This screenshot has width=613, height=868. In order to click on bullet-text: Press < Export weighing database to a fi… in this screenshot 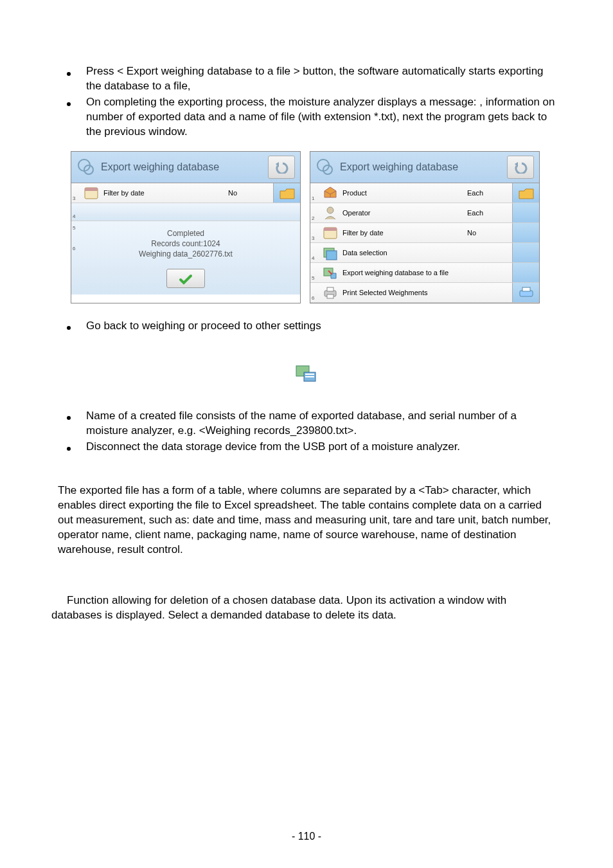, I will do `click(321, 79)`.